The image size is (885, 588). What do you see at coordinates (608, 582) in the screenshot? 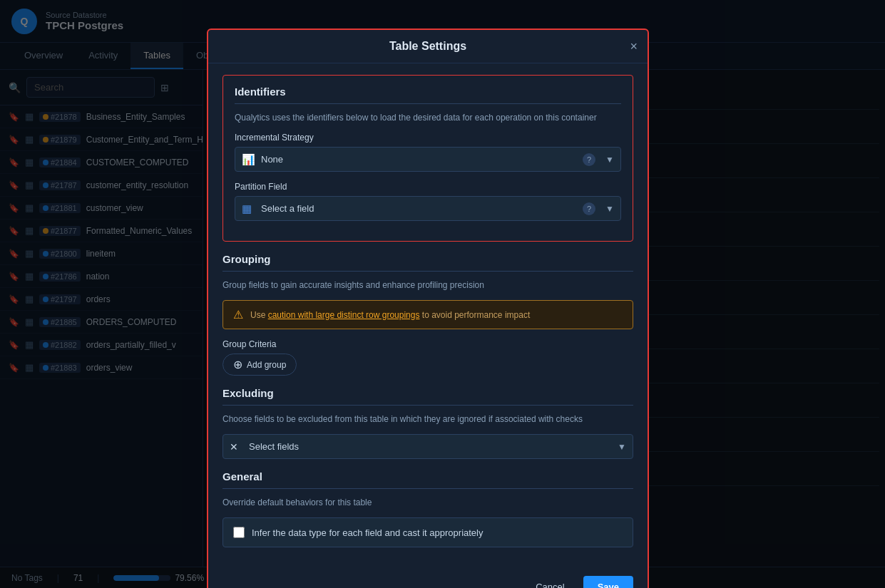
I see `save-button: Save` at bounding box center [608, 582].